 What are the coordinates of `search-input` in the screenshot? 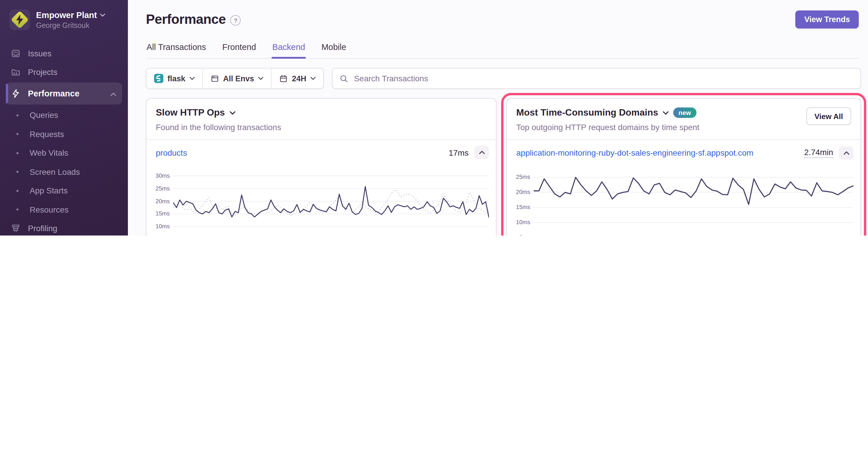 It's located at (603, 78).